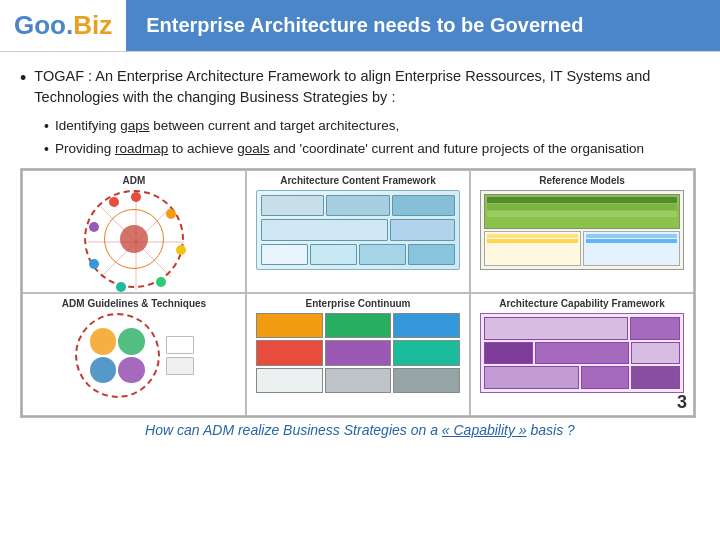 The width and height of the screenshot is (720, 540). What do you see at coordinates (582, 232) in the screenshot?
I see `diagram-cell-rm: Reference Models` at bounding box center [582, 232].